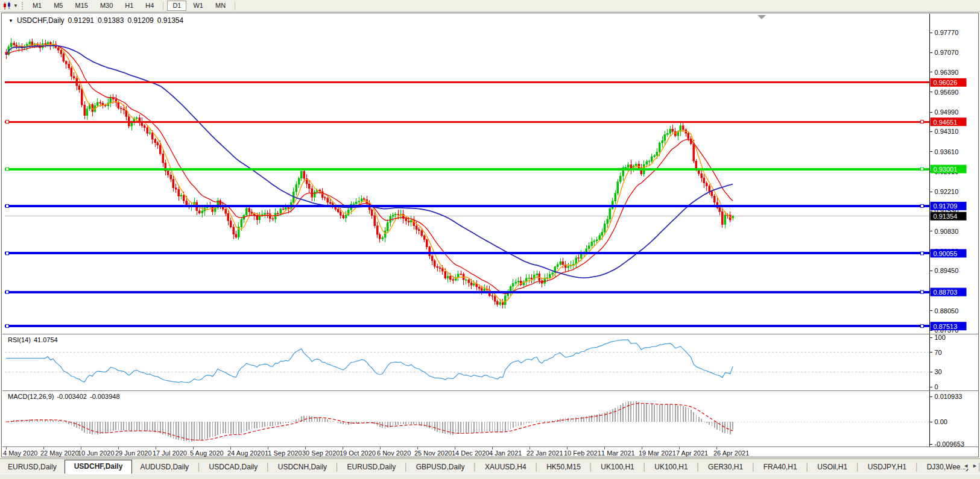 The height and width of the screenshot is (479, 980). Describe the element at coordinates (11, 20) in the screenshot. I see `chevron-down-icon: ▼` at that location.